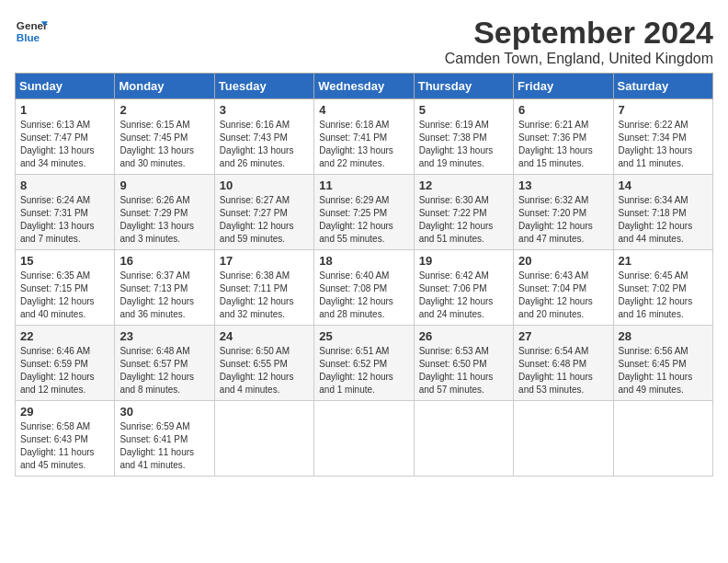 The image size is (728, 563). Describe the element at coordinates (563, 220) in the screenshot. I see `day-info: Sunrise: 6:32 AM Sunset: 7:20 PM Dayligh…` at that location.